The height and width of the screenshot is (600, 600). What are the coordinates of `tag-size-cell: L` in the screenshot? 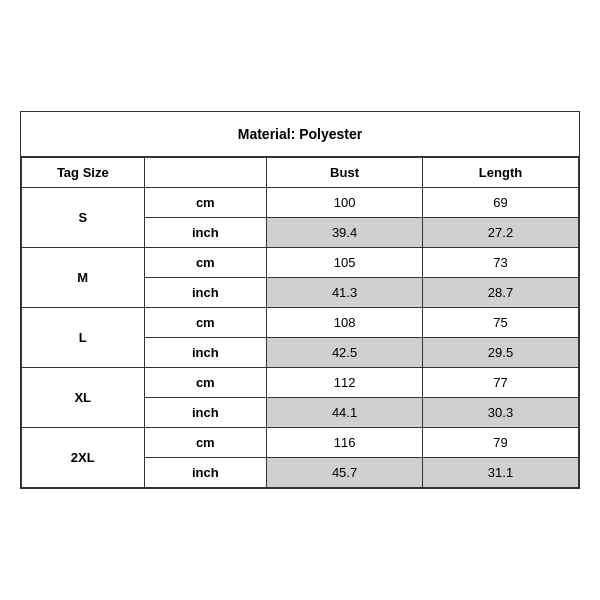 It's located at (84, 338).